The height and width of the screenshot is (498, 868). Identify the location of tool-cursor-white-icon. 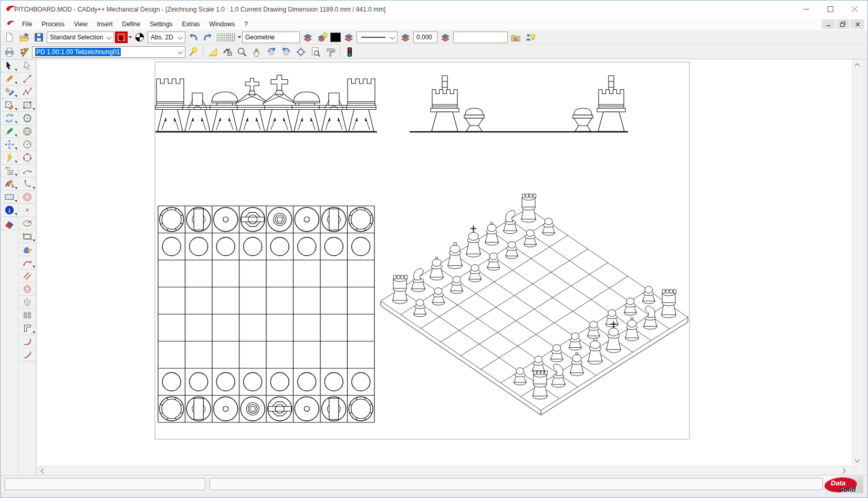
(27, 66).